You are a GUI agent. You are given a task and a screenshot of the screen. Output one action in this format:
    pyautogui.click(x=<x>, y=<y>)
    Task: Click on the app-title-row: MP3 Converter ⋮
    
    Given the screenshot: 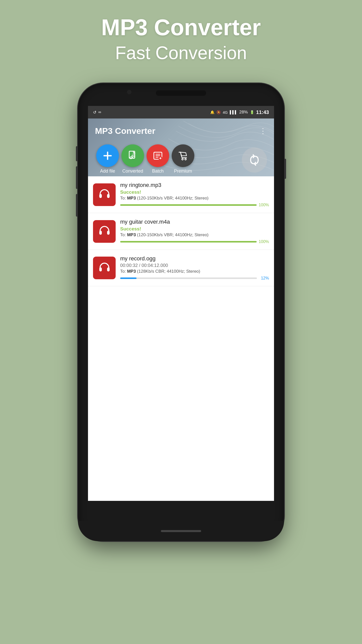 What is the action you would take?
    pyautogui.click(x=181, y=131)
    